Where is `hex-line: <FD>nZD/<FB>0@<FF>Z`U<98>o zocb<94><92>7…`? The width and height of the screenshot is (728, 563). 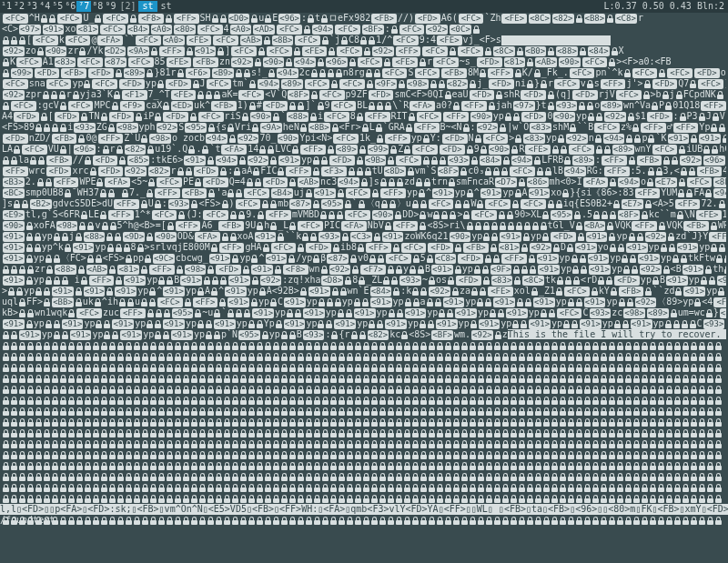
hex-line: <FD>nZD/<FB>0@<FF>Z`U<98>o zocb<94><92>7… is located at coordinates (364, 138).